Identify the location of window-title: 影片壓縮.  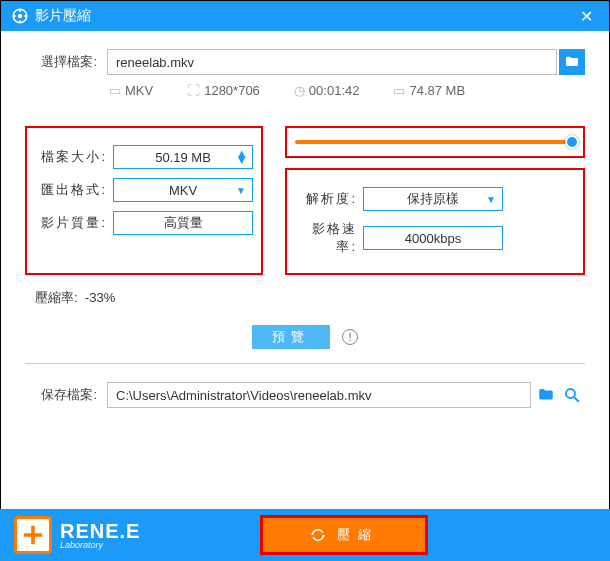
(304, 16).